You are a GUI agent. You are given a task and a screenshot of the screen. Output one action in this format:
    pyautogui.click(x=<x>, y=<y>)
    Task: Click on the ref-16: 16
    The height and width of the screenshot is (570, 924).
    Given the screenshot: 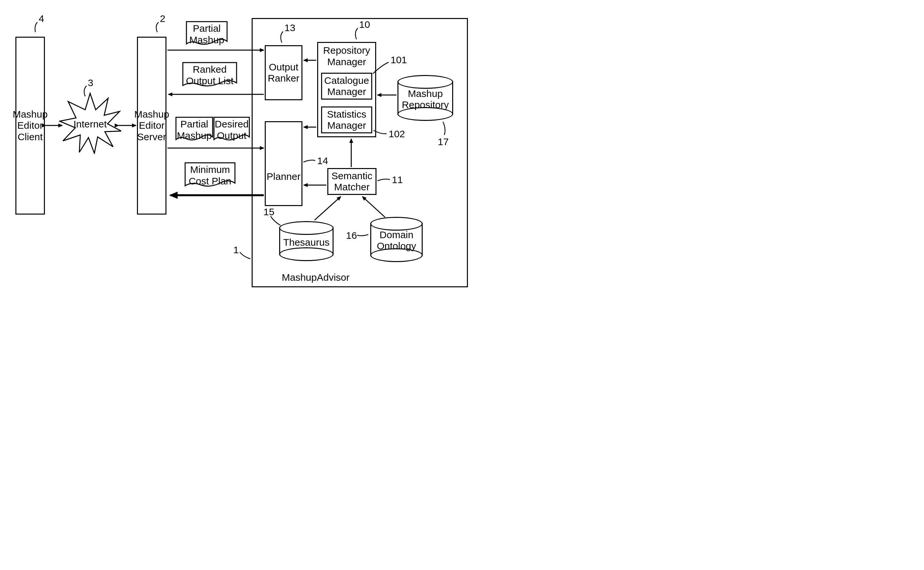 What is the action you would take?
    pyautogui.click(x=351, y=236)
    